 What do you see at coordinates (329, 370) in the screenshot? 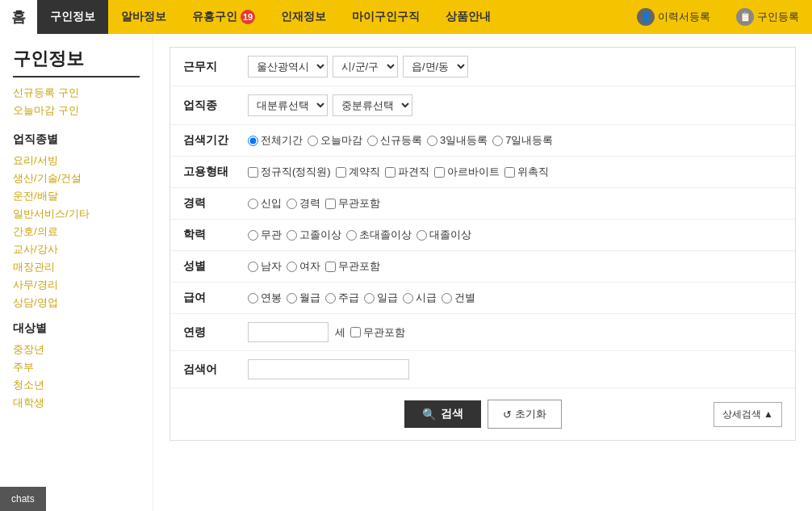
I see `keyword-input` at bounding box center [329, 370].